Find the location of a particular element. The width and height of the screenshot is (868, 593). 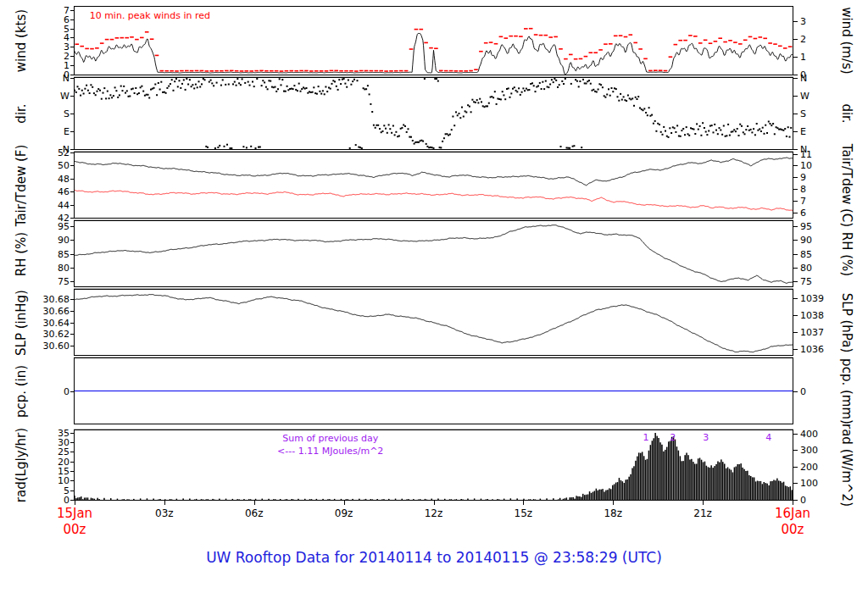

x-axis-start-date: 15Jan 00z is located at coordinates (75, 522).